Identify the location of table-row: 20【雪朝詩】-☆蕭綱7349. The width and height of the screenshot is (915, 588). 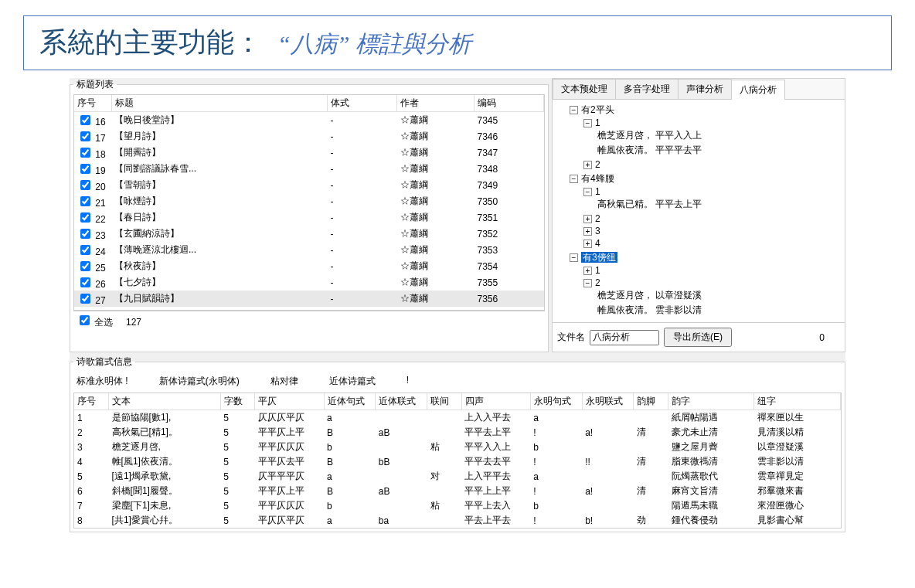
(309, 185).